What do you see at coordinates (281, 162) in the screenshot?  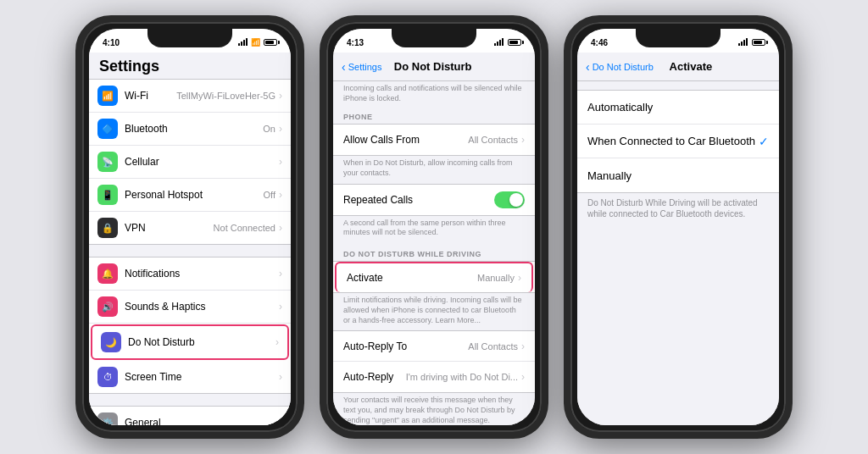 I see `cellular-chevron: ›` at bounding box center [281, 162].